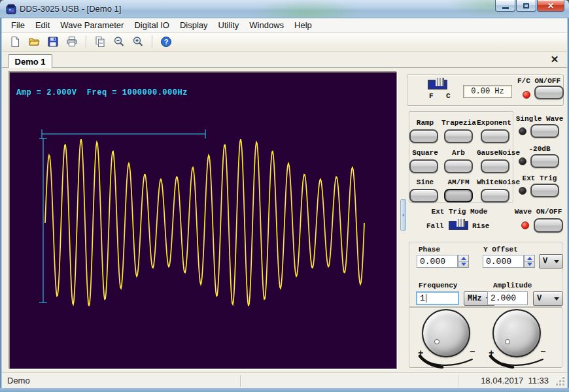 This screenshot has height=392, width=569. Describe the element at coordinates (438, 85) in the screenshot. I see `fc-switch` at that location.